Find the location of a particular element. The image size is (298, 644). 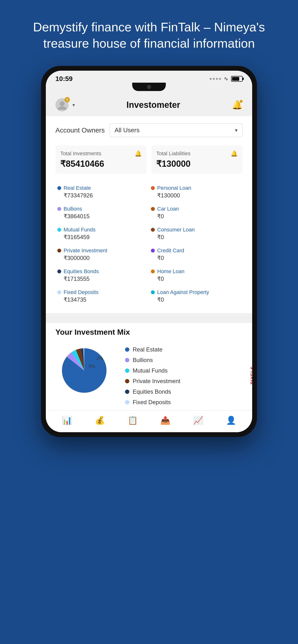

investment-item: Private Investment ₹3000000 is located at coordinates (102, 254).